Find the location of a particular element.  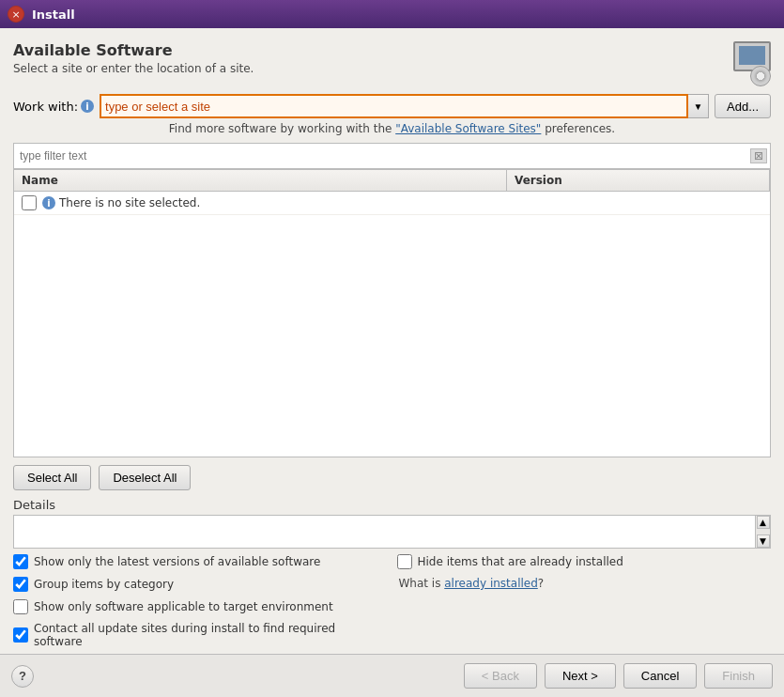

option-row-category: Group items by category is located at coordinates (201, 584).